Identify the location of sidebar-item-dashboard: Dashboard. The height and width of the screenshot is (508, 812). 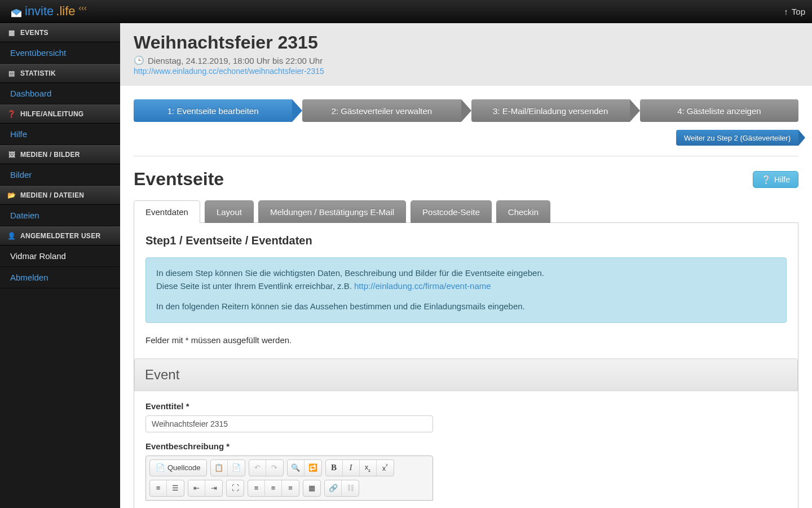
(60, 94).